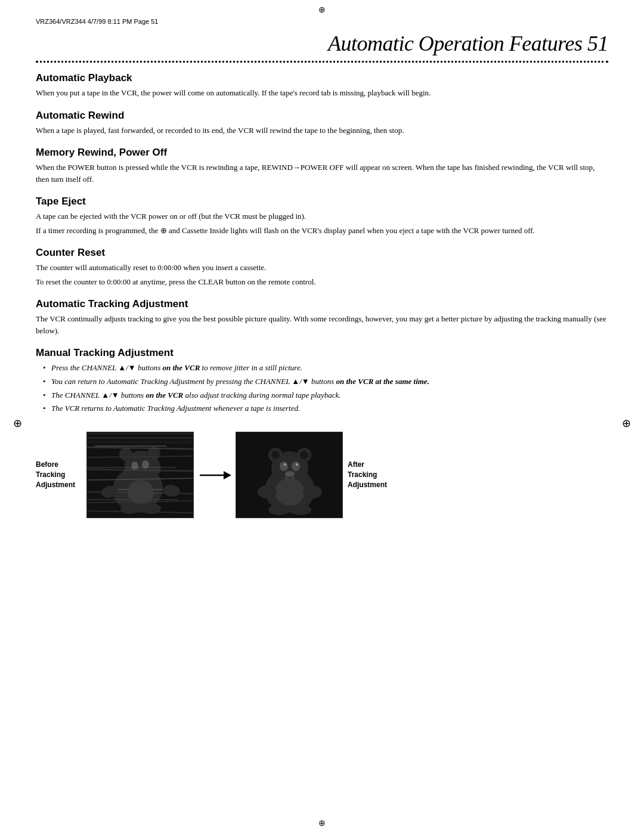  I want to click on page-title: Automatic Operation Features 51, so click(468, 44).